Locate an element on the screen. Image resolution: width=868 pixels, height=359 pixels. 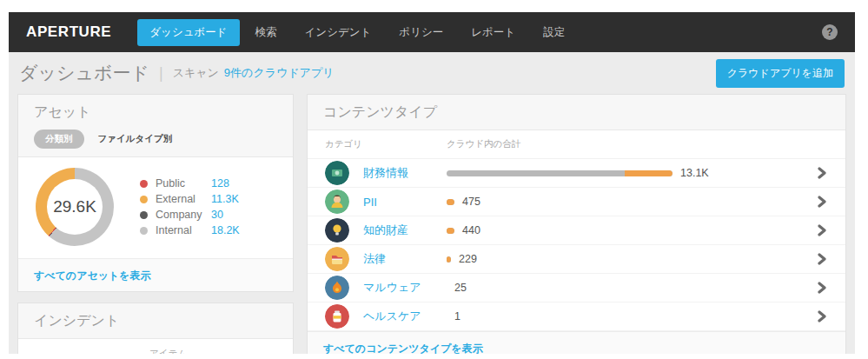
scanned-apps-link: 9件のクラウドアプリ is located at coordinates (280, 73).